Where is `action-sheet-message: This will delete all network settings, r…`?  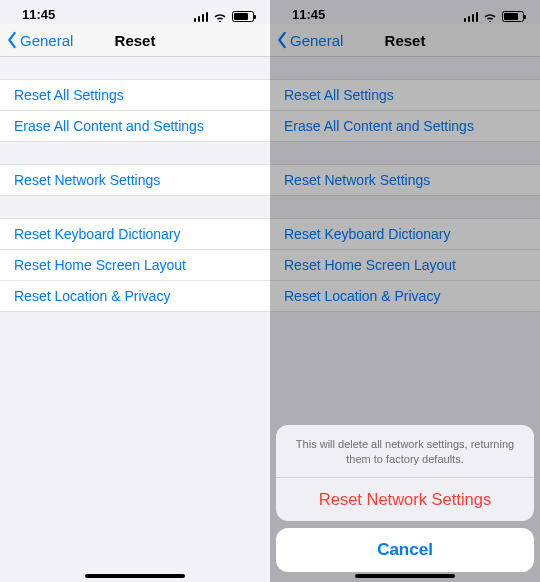
action-sheet-message: This will delete all network settings, r… is located at coordinates (405, 452).